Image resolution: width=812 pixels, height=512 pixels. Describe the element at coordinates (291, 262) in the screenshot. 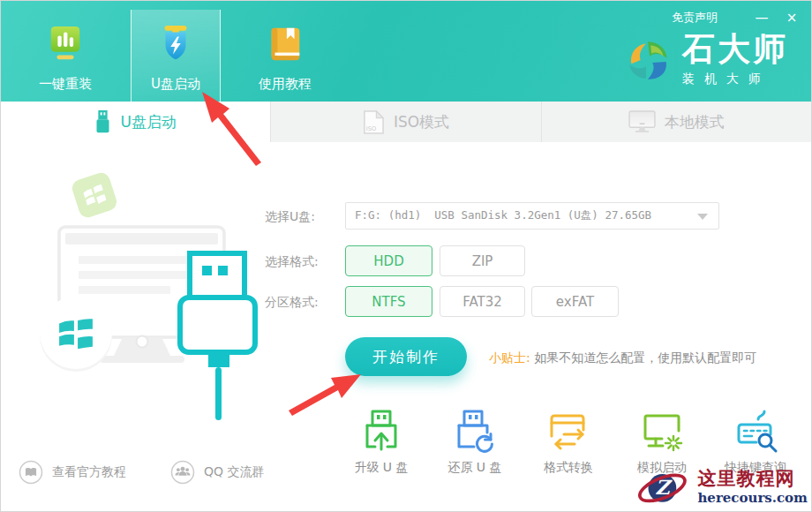

I see `format-label: 选择格式:` at that location.